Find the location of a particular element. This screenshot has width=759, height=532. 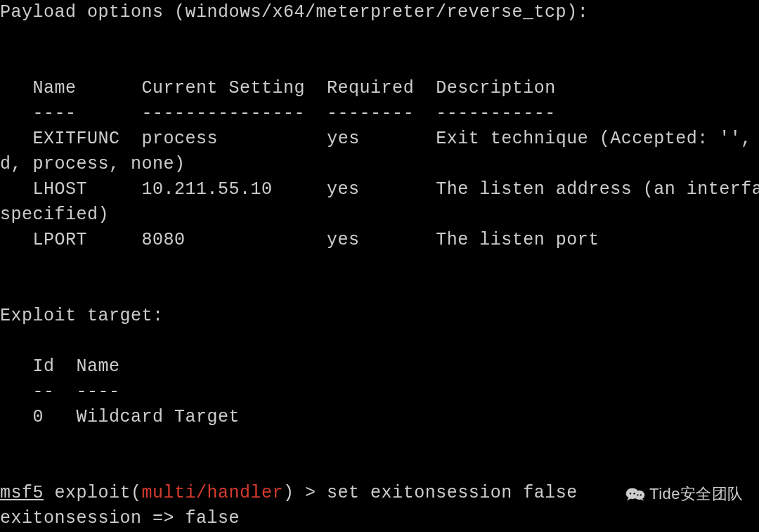

opt-description: Exit technique (Accepted: '', seh, is located at coordinates (597, 139).